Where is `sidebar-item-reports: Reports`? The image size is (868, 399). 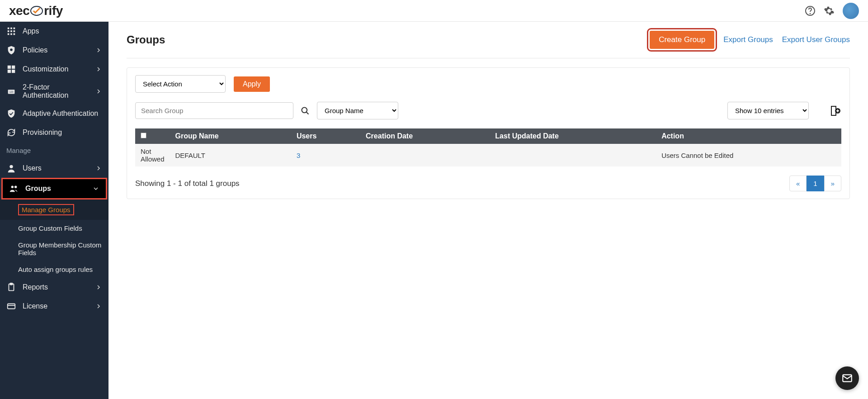 sidebar-item-reports: Reports is located at coordinates (54, 287).